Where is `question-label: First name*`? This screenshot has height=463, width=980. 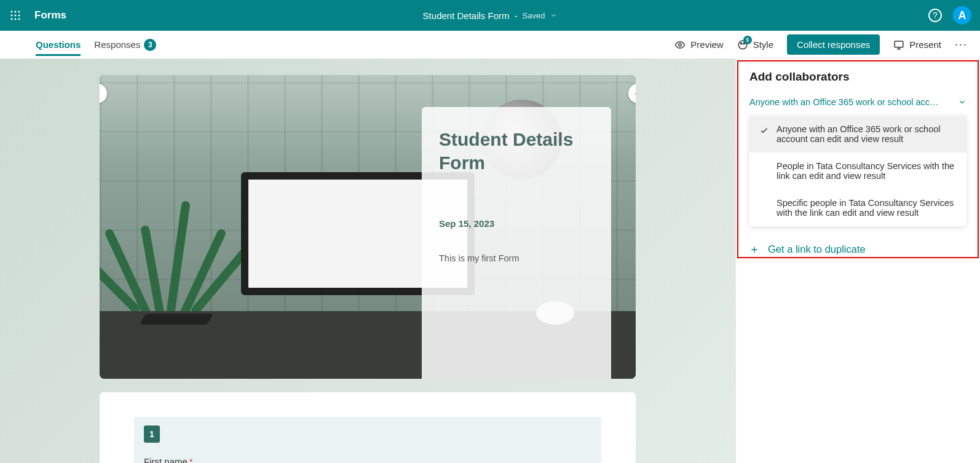 question-label: First name* is located at coordinates (368, 460).